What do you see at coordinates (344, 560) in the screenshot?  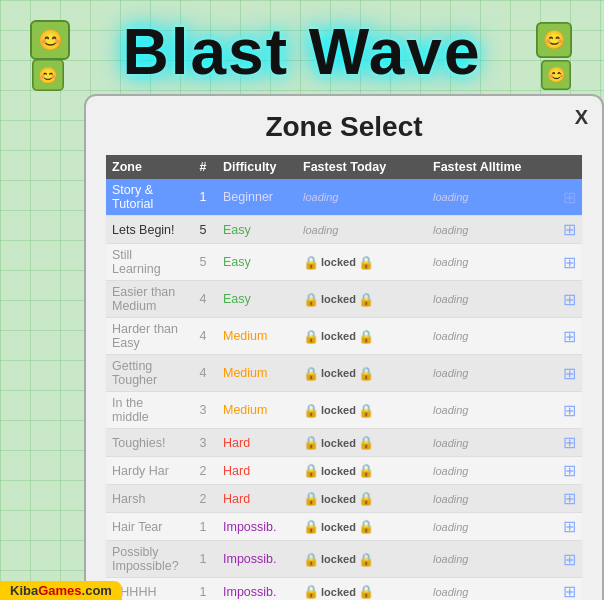 I see `table-row: Possibly Impossible?1Impossib.🔒 locked 🔒…` at bounding box center [344, 560].